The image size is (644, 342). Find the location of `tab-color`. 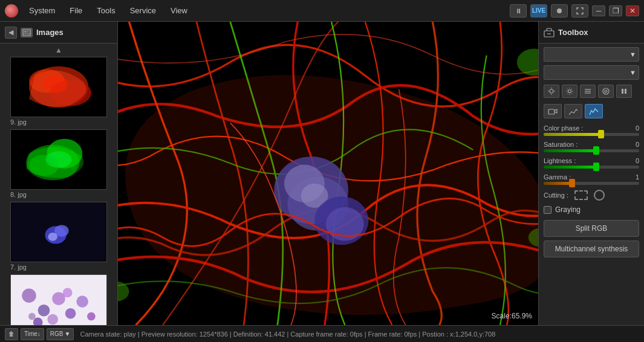

tab-color is located at coordinates (594, 111).